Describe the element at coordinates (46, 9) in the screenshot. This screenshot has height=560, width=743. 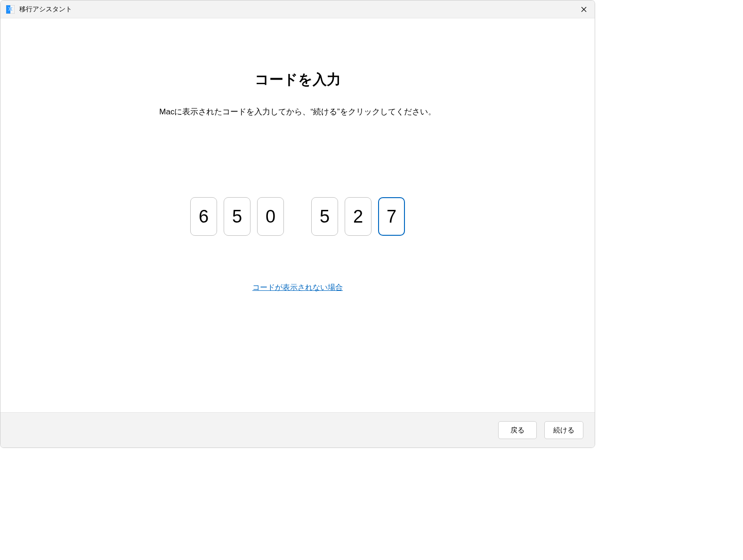
I see `window-title: 移行アシスタント` at that location.